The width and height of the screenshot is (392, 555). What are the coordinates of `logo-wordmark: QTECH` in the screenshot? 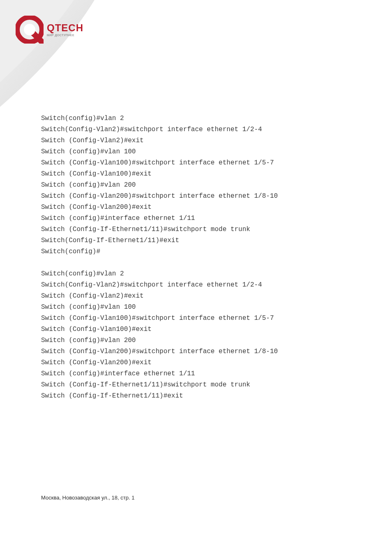 It's located at (65, 28).